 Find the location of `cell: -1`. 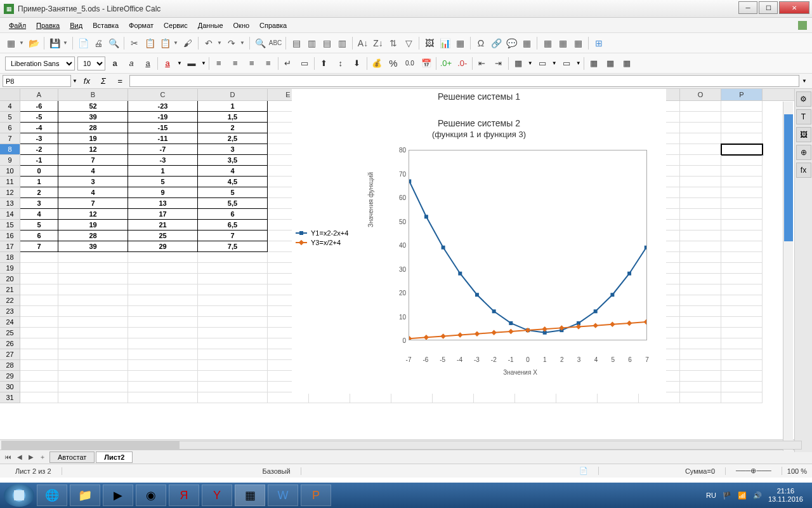

cell: -1 is located at coordinates (39, 160).